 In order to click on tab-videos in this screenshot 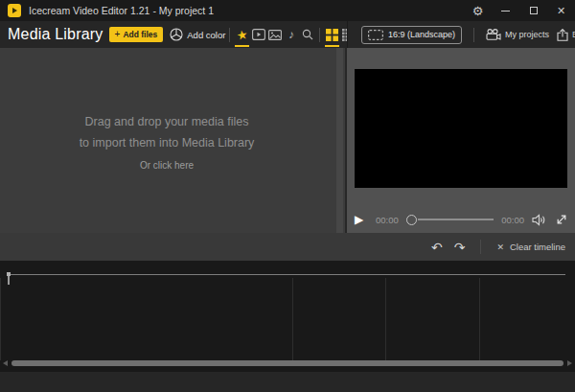, I will do `click(259, 35)`.